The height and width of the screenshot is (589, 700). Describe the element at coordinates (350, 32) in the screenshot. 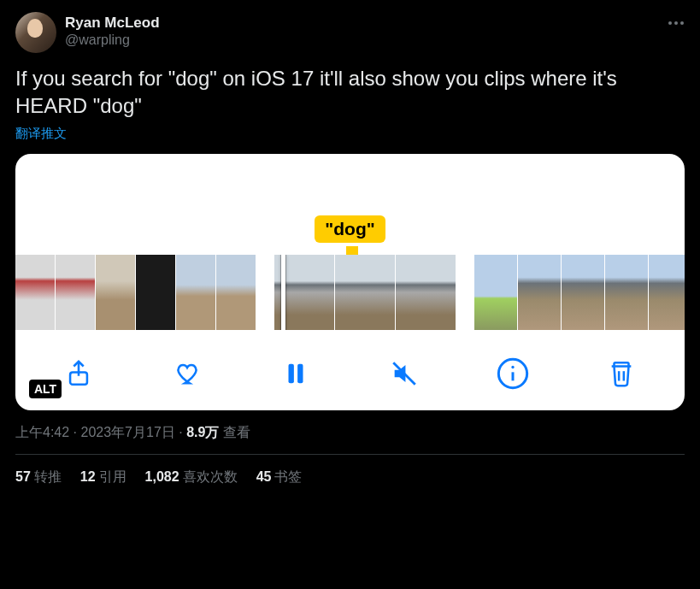

I see `tweet-header: Ryan McLeod @warpling` at that location.